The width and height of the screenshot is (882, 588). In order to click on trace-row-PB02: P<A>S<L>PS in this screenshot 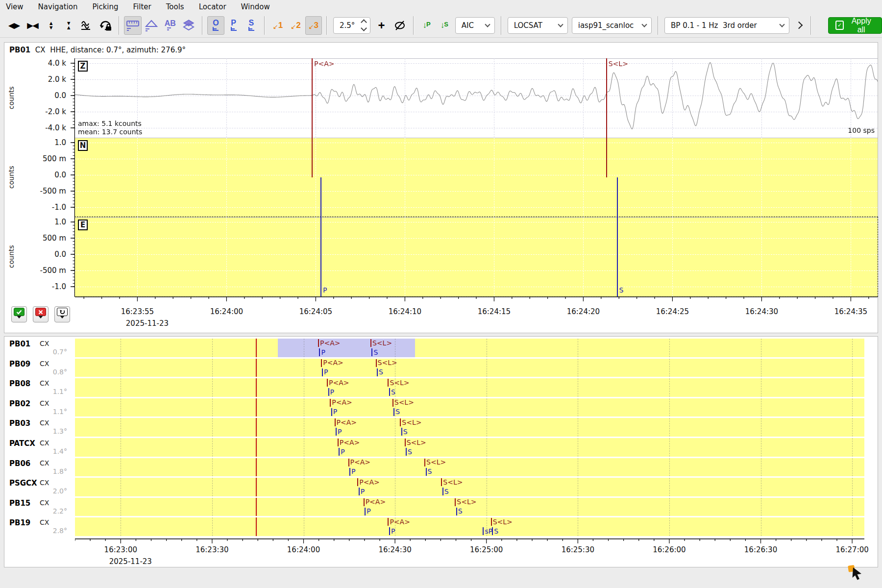, I will do `click(469, 408)`.